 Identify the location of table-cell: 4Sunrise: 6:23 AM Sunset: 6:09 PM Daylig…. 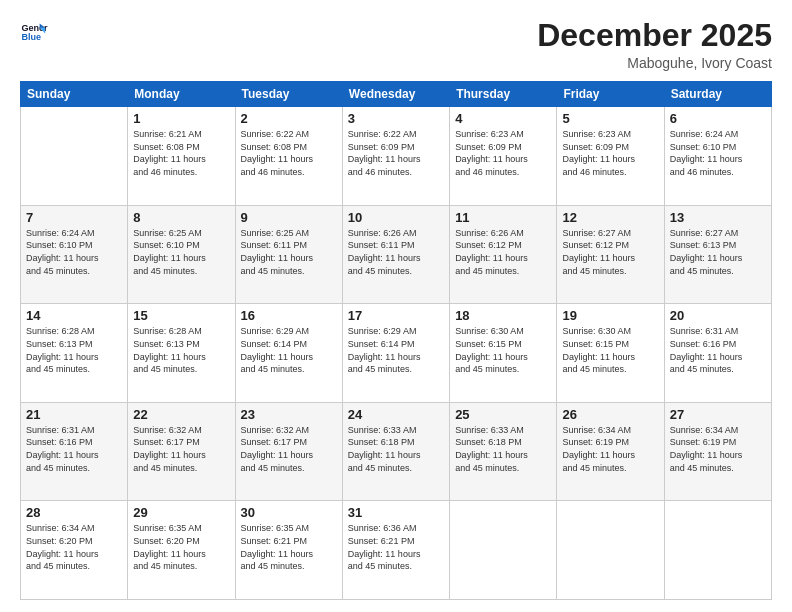
(504, 156).